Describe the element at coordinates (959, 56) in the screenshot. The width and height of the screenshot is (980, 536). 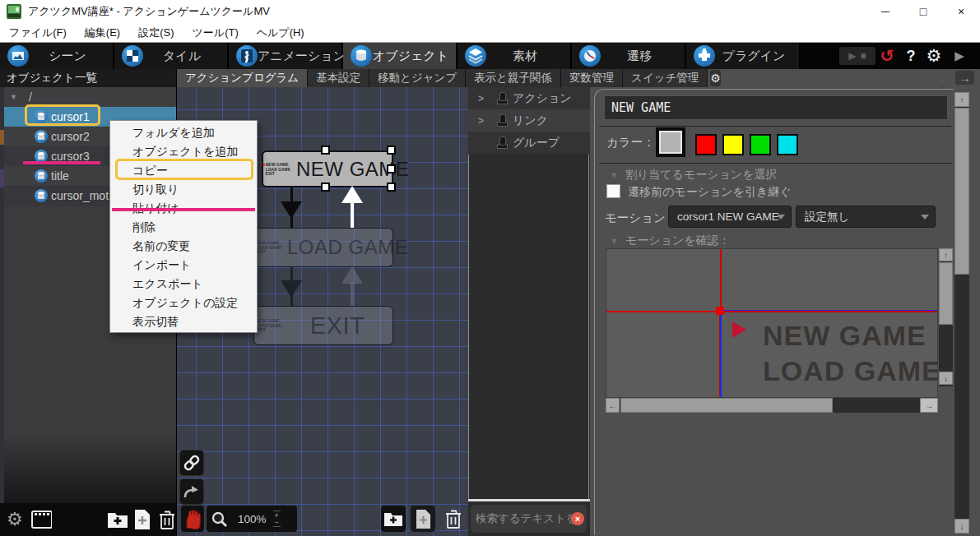
I see `run-icon: ▶` at that location.